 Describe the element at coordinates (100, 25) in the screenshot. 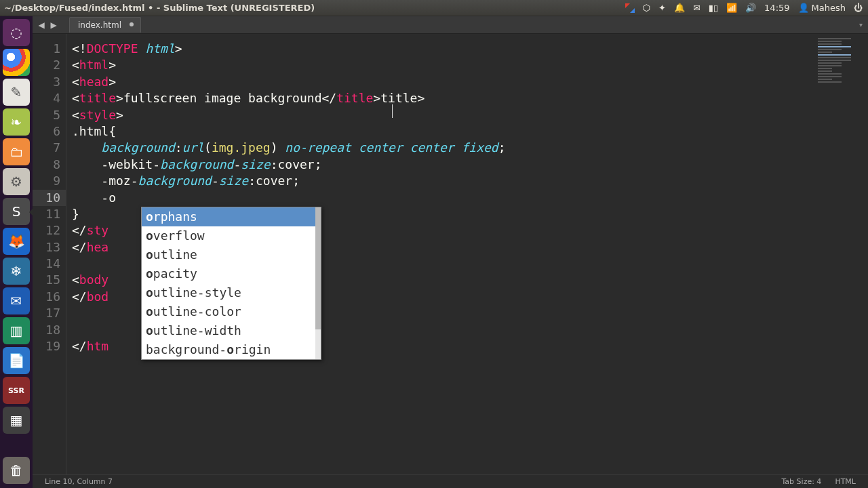

I see `tab-label: index.html` at that location.